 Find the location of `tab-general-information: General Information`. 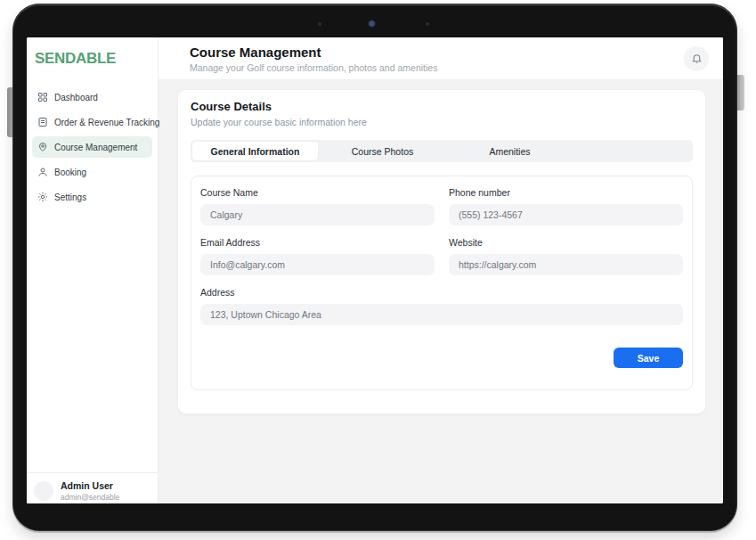

tab-general-information: General Information is located at coordinates (255, 151).